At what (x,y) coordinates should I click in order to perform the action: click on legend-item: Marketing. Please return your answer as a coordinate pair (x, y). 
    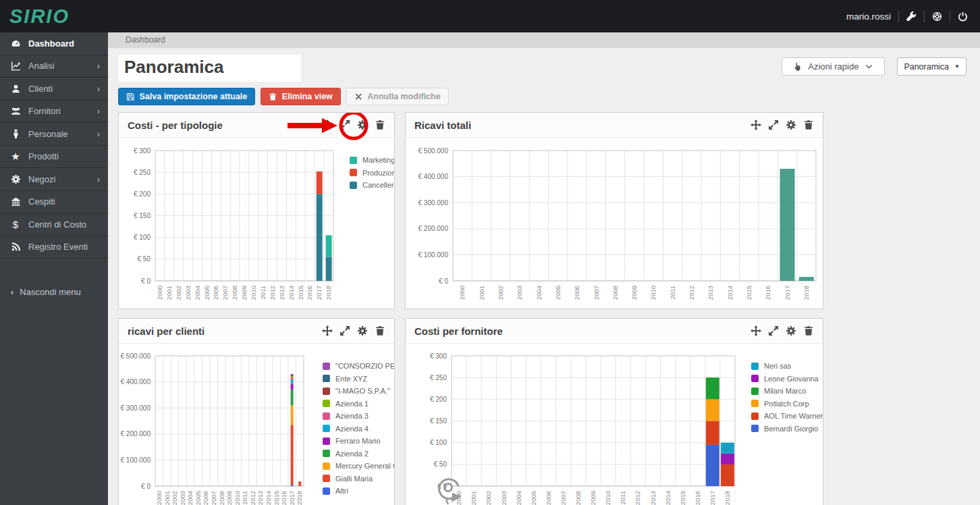
    Looking at the image, I should click on (373, 160).